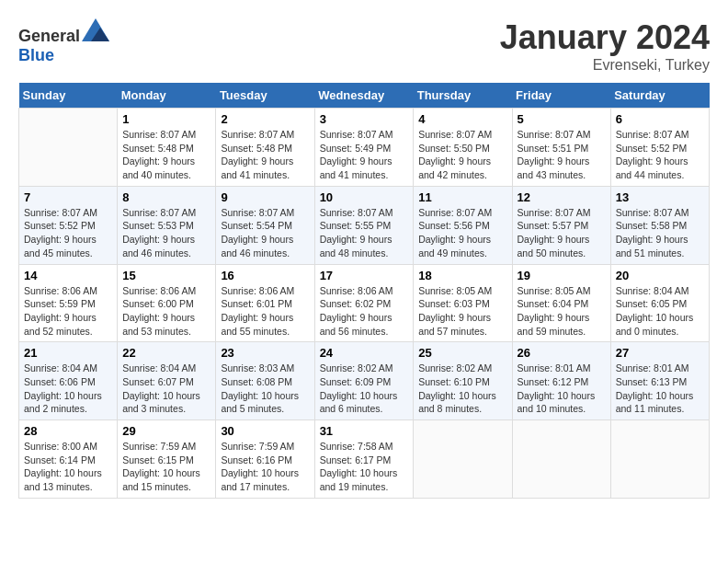 The image size is (728, 563). I want to click on day-info: Sunrise: 8:04 AMSunset: 6:05 PMDaylight:…, so click(660, 311).